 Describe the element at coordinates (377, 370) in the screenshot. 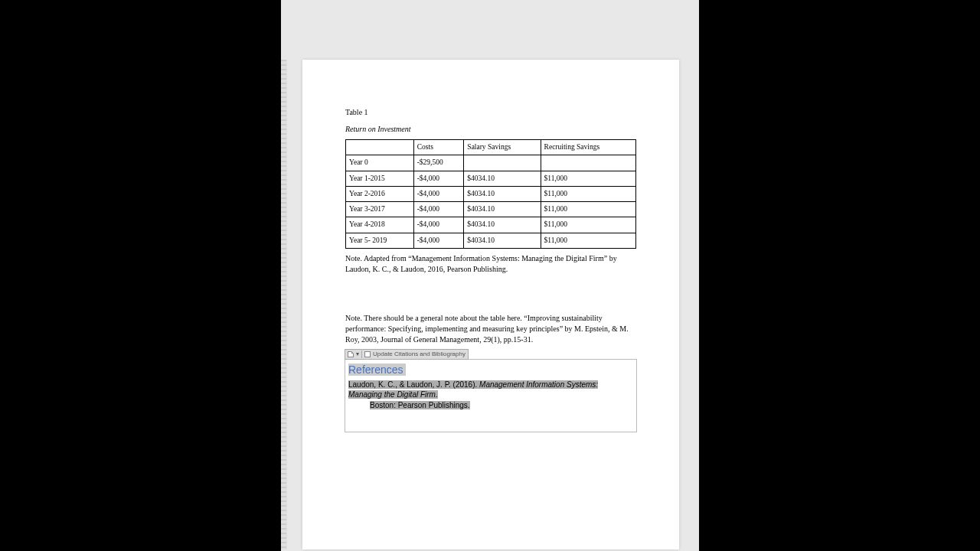

I see `references-heading: References` at that location.